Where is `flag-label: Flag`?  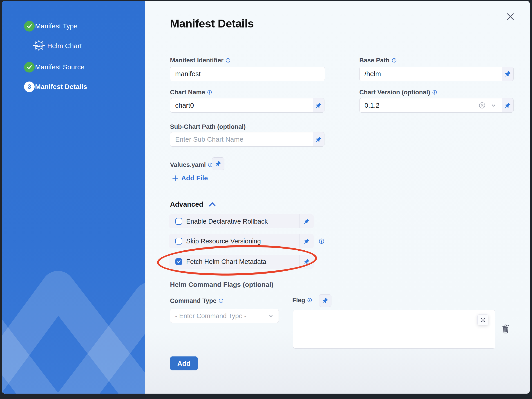 flag-label: Flag is located at coordinates (302, 300).